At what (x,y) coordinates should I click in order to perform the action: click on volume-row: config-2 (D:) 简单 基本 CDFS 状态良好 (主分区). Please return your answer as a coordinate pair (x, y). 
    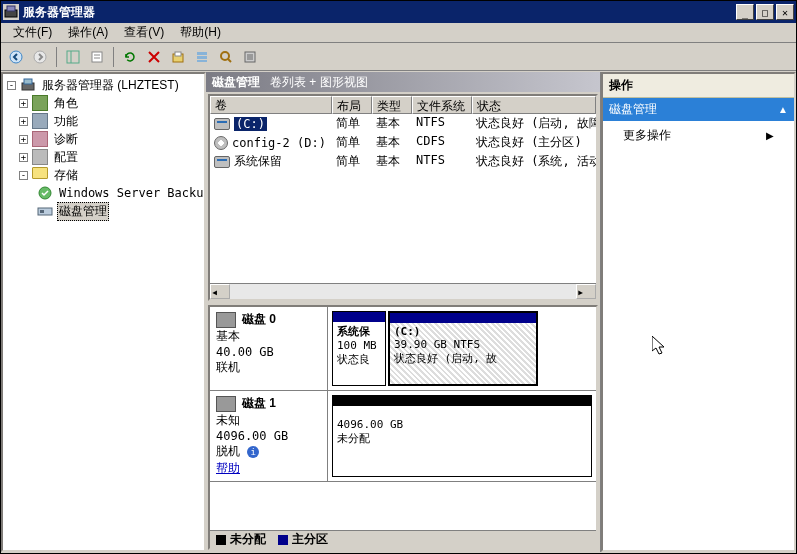
    Looking at the image, I should click on (403, 142).